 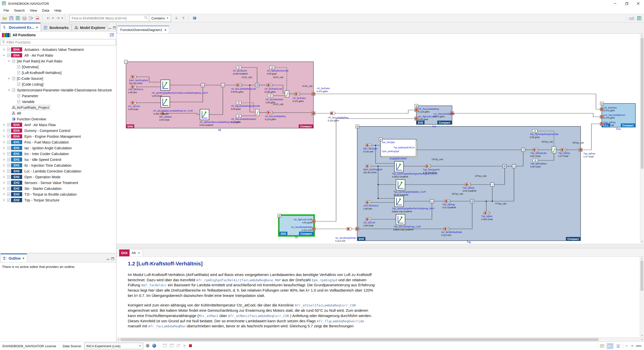 I want to click on code-reference: Afr_facLambdaReqMan, so click(x=167, y=326).